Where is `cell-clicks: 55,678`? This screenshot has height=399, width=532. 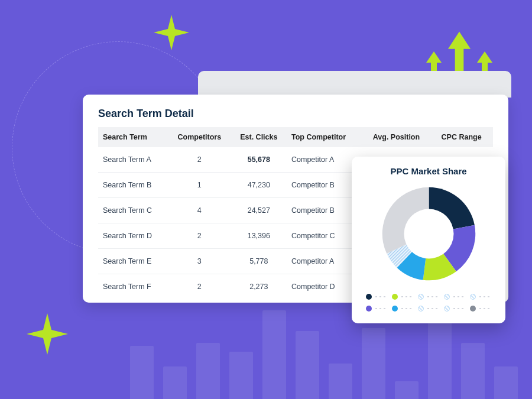 cell-clicks: 55,678 is located at coordinates (259, 160).